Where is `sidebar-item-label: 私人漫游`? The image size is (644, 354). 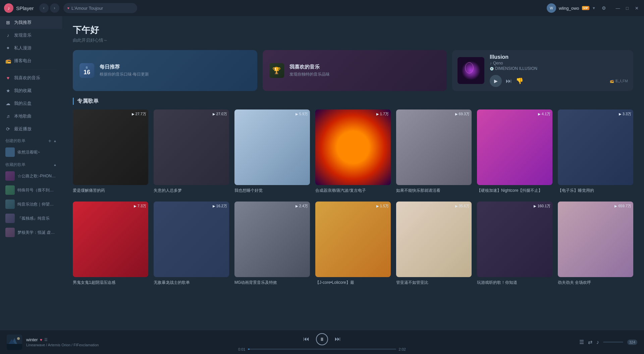
sidebar-item-label: 私人漫游 is located at coordinates (23, 48).